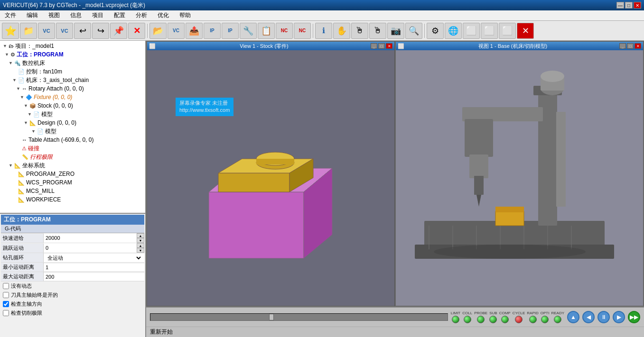 The height and width of the screenshot is (337, 644). What do you see at coordinates (533, 319) in the screenshot?
I see `status-rapid-light` at bounding box center [533, 319].